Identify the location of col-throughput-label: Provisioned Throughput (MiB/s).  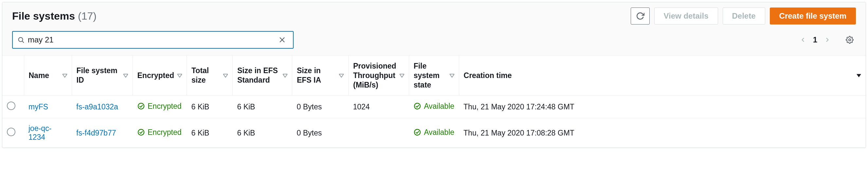
(375, 75).